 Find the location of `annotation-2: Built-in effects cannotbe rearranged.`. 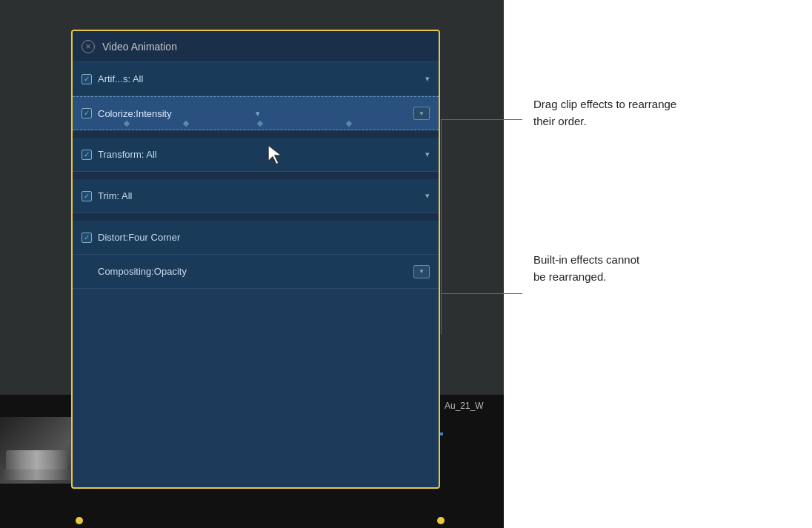

annotation-2: Built-in effects cannotbe rearranged. is located at coordinates (615, 268).